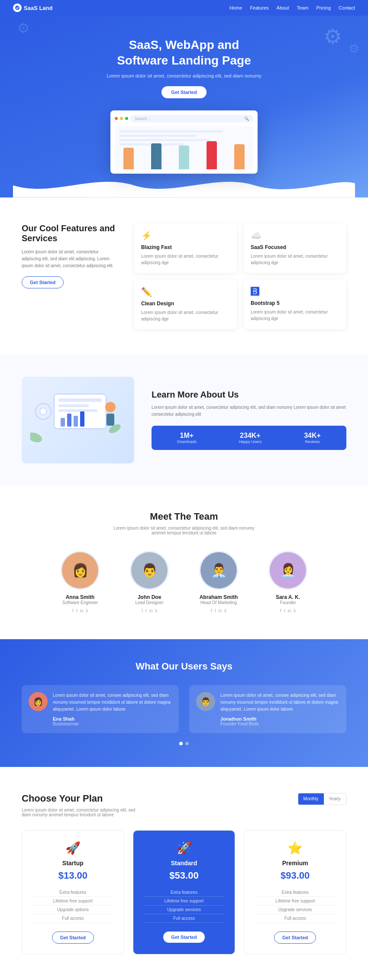 This screenshot has height=980, width=368. Describe the element at coordinates (149, 603) in the screenshot. I see `team-role-john: Lead Designer` at that location.